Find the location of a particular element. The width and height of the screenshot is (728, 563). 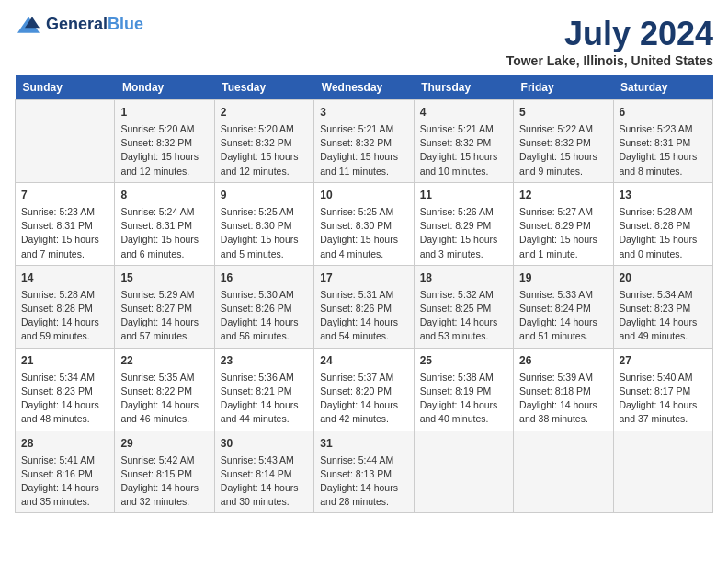

day-info: Sunrise: 5:42 AM Sunset: 8:15 PM Dayligh… is located at coordinates (164, 482).